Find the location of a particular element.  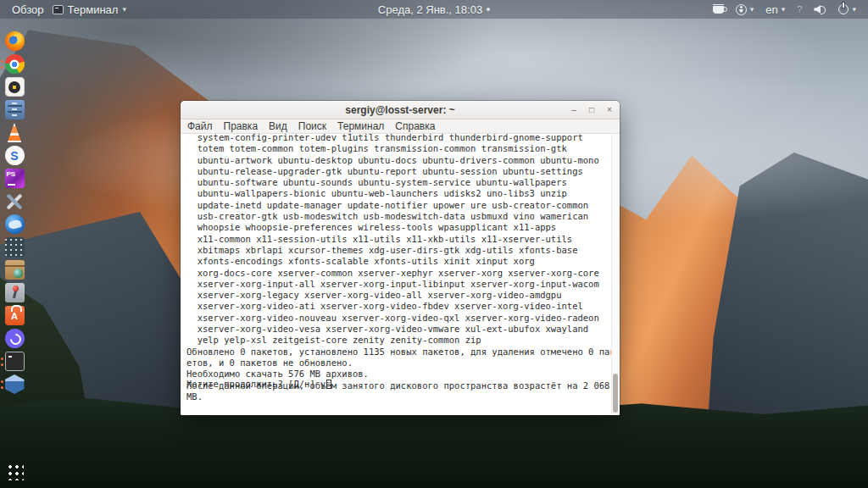

question-indicator: ? is located at coordinates (799, 9).